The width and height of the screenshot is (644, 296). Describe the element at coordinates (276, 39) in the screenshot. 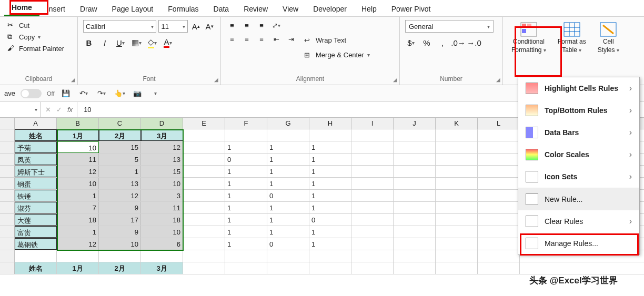

I see `decrease-indent-button: ⇤` at that location.